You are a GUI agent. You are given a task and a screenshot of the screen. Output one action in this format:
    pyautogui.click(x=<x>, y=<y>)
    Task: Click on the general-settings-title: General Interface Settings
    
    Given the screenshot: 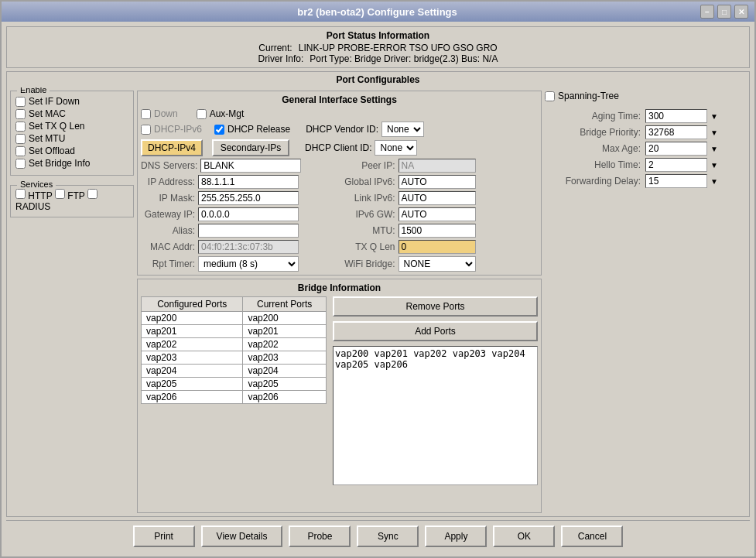 What is the action you would take?
    pyautogui.click(x=339, y=100)
    